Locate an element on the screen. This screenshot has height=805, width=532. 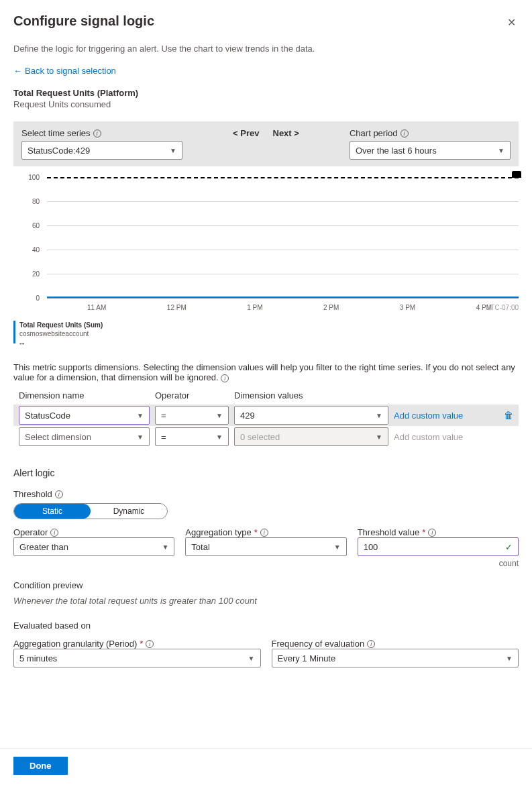
close-icon: ✕ is located at coordinates (511, 23).